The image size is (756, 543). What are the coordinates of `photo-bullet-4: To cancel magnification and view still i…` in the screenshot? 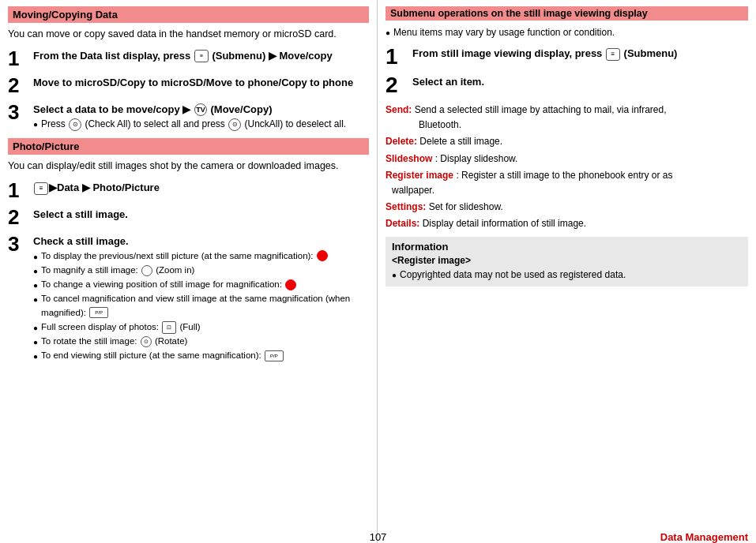 It's located at (201, 306).